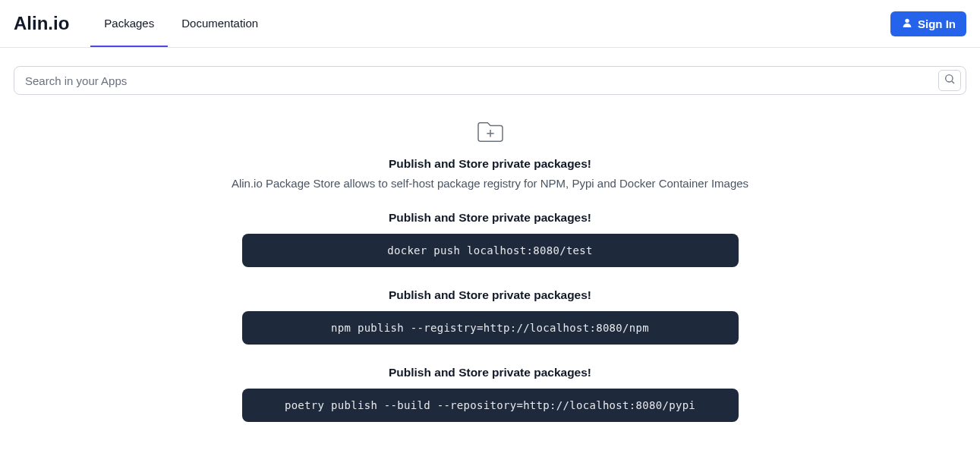  What do you see at coordinates (220, 24) in the screenshot?
I see `nav-documentation: Documentation` at bounding box center [220, 24].